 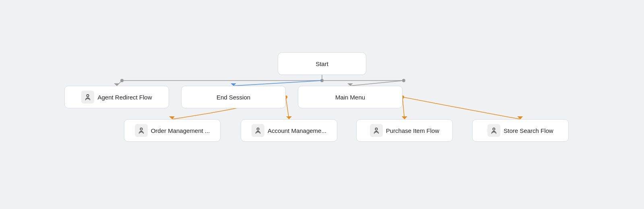 What do you see at coordinates (350, 97) in the screenshot?
I see `main-menu-label: Main Menu` at bounding box center [350, 97].